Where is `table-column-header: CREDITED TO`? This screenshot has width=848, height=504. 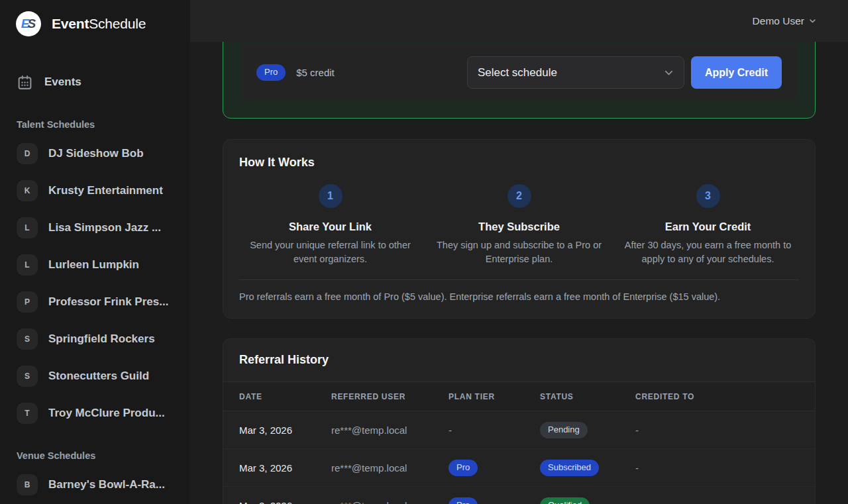 table-column-header: CREDITED TO is located at coordinates (725, 397).